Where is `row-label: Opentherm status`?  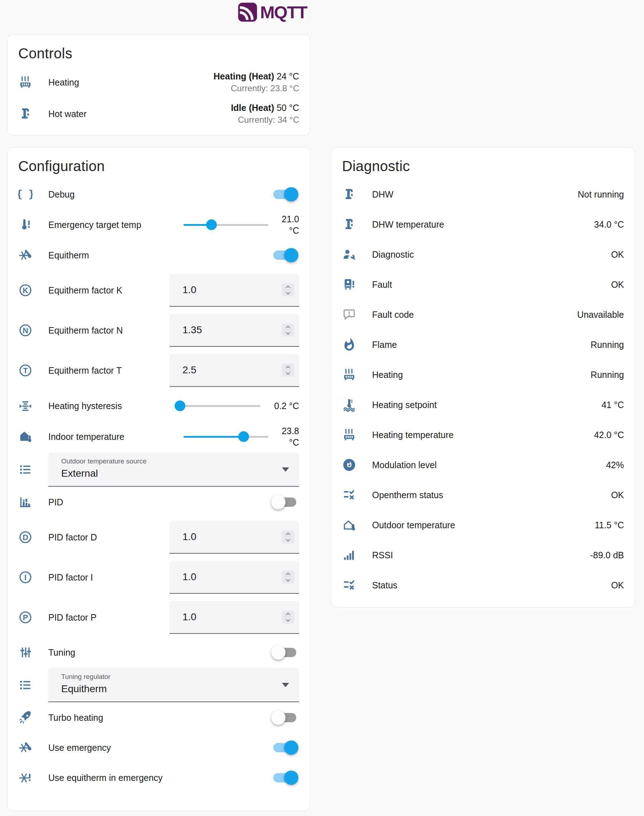
row-label: Opentherm status is located at coordinates (492, 495).